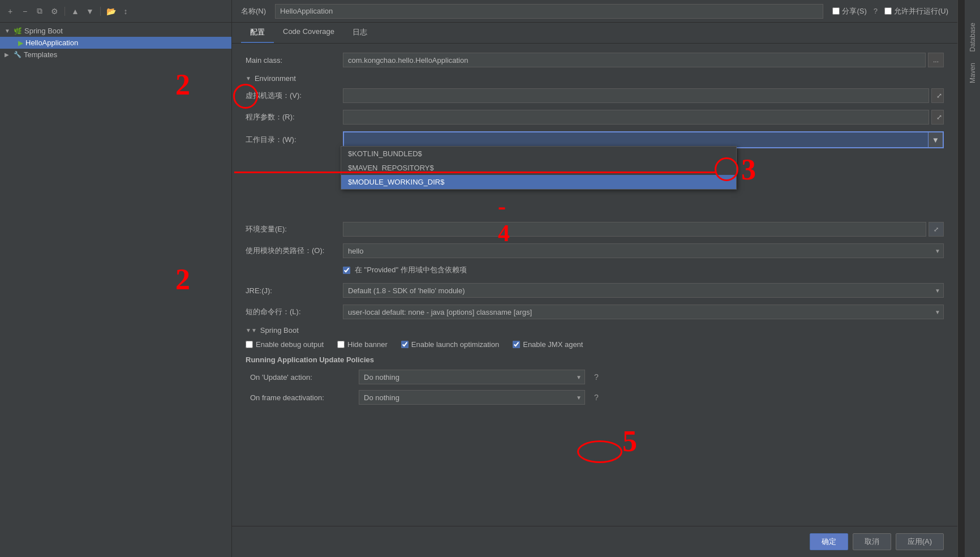 The height and width of the screenshot is (557, 980). Describe the element at coordinates (455, 344) in the screenshot. I see `launch-optimization-text: Enable launch optimization` at that location.